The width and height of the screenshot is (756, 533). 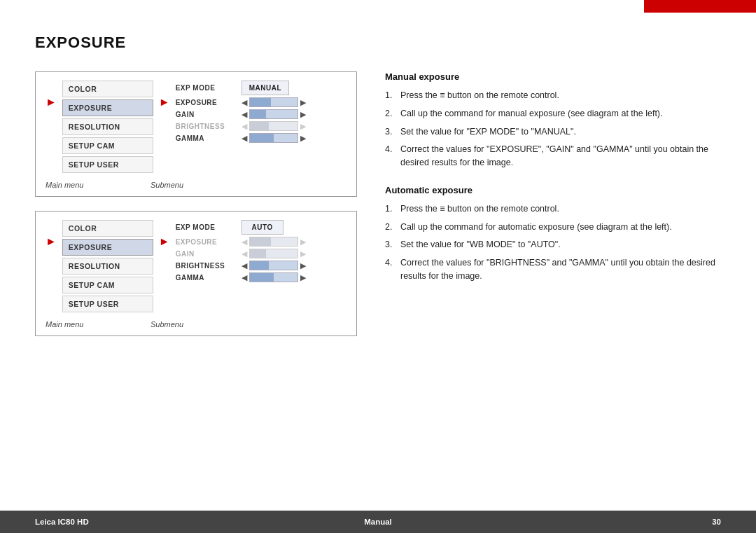 What do you see at coordinates (164, 242) in the screenshot?
I see `between-arrow-auto: ►` at bounding box center [164, 242].